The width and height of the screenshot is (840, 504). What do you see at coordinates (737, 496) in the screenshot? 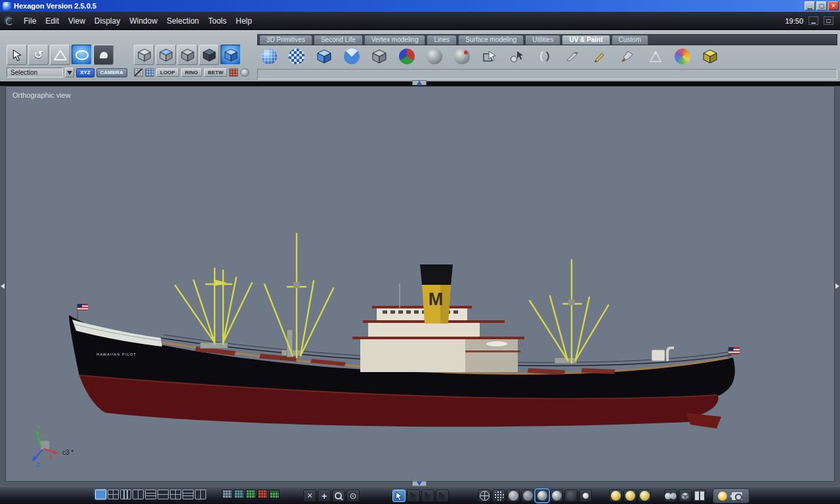
I see `camera-icon` at bounding box center [737, 496].